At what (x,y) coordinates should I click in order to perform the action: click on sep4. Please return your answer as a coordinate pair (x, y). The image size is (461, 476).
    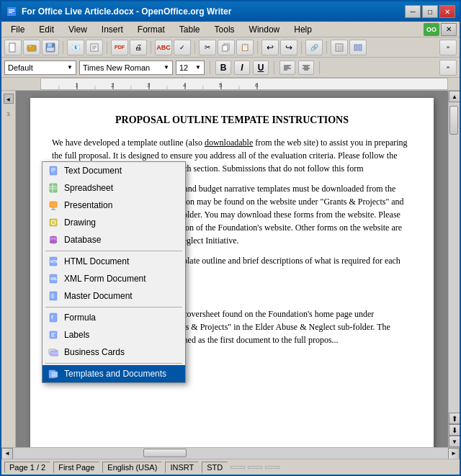
    Looking at the image, I should click on (194, 48).